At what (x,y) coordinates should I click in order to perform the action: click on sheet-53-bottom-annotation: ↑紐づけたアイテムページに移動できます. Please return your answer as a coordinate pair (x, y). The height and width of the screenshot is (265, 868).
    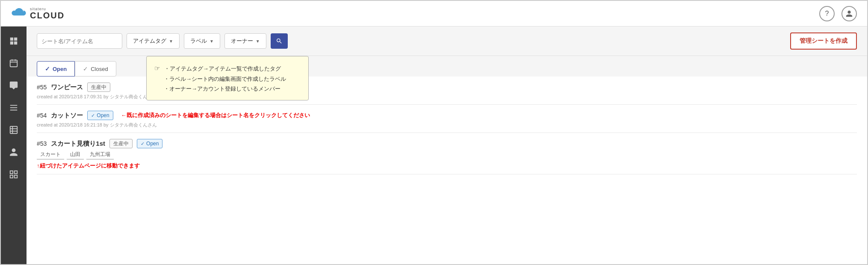
    Looking at the image, I should click on (447, 166).